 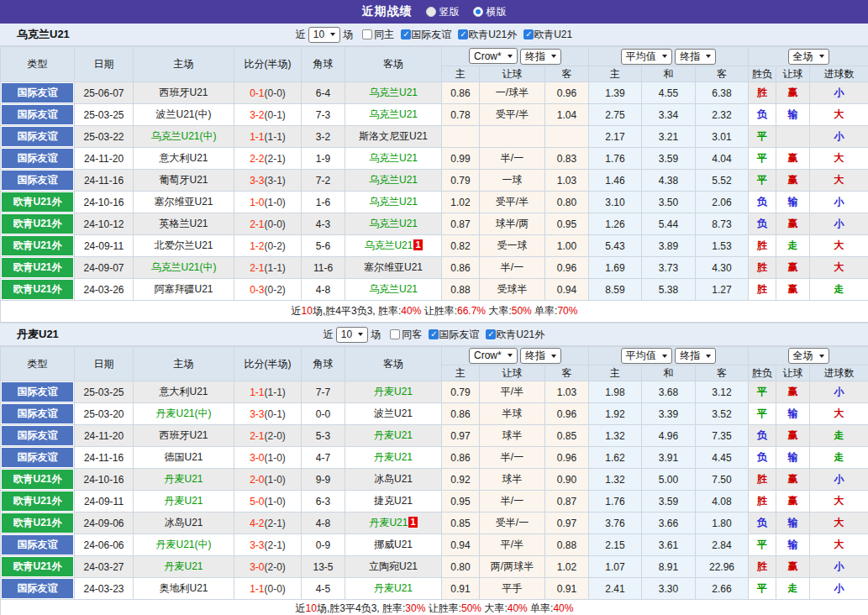 What do you see at coordinates (490, 12) in the screenshot?
I see `layout-horizontal-option: 横版` at bounding box center [490, 12].